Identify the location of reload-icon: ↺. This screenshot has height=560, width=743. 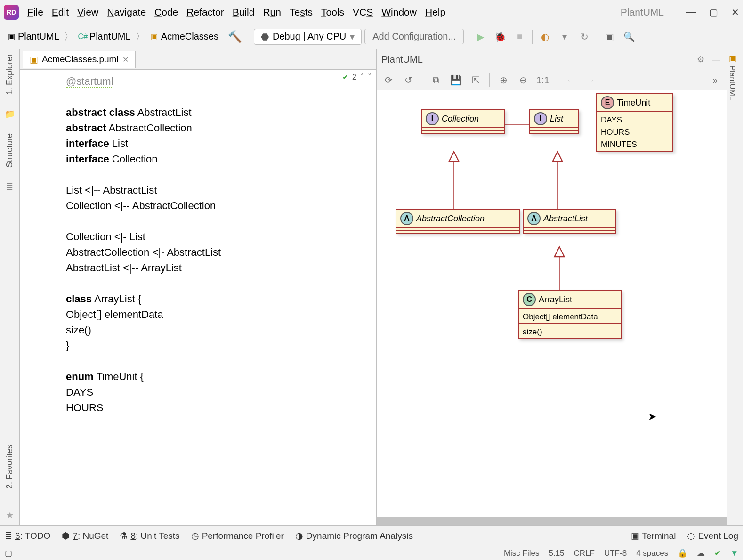
(408, 80).